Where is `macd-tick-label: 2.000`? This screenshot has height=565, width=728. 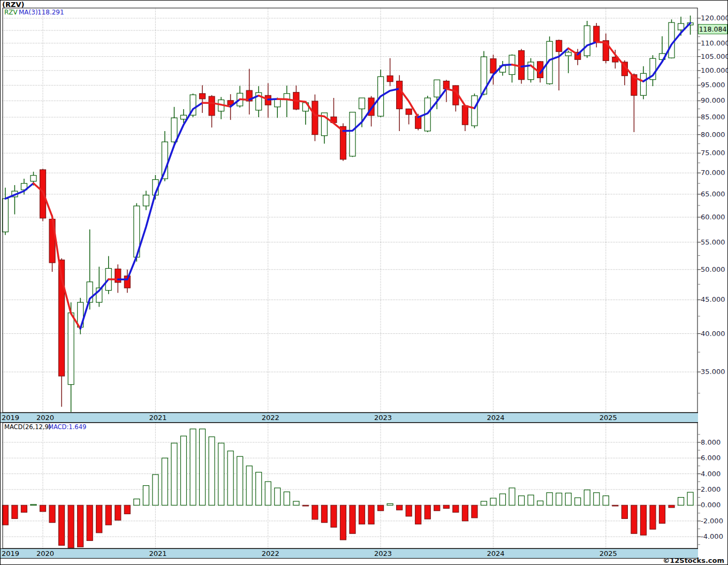 macd-tick-label: 2.000 is located at coordinates (711, 489).